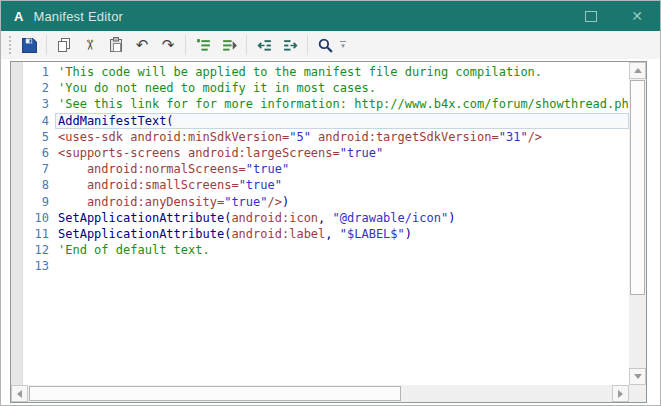 Image resolution: width=661 pixels, height=406 pixels. I want to click on code-line-2: 'You do not need to modify it in most ca…, so click(342, 88).